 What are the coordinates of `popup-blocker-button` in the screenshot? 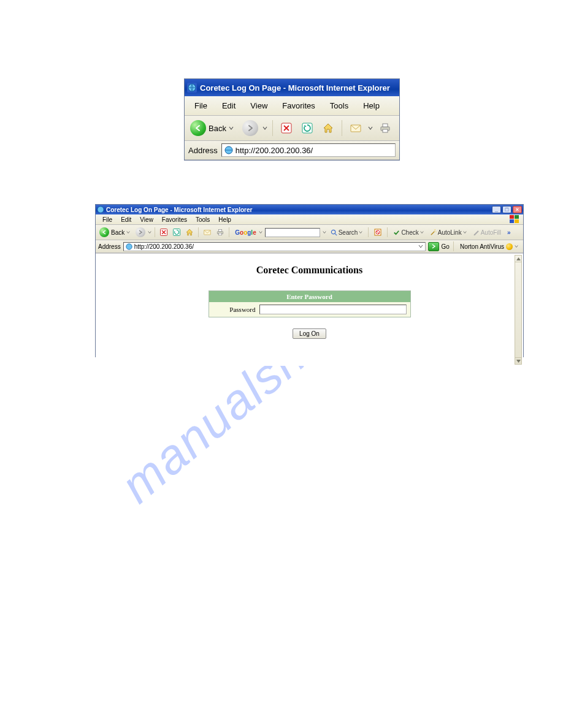 It's located at (378, 232).